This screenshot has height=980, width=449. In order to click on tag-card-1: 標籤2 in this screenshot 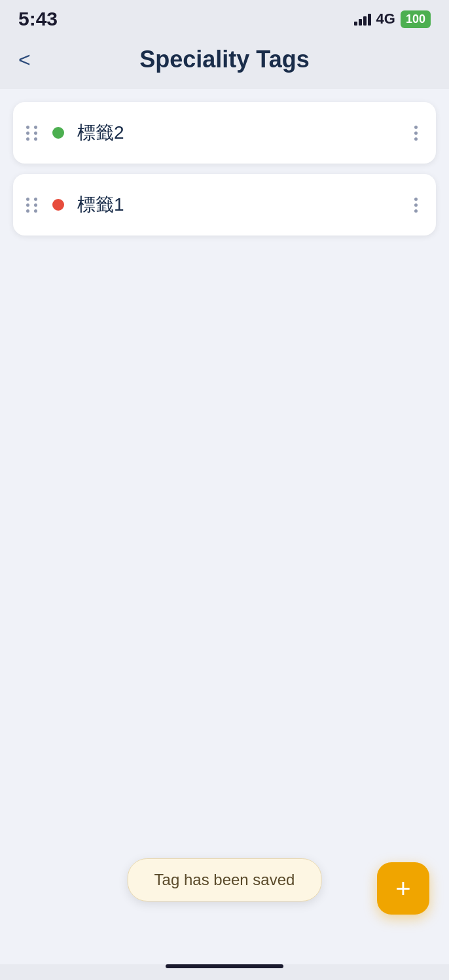, I will do `click(224, 133)`.